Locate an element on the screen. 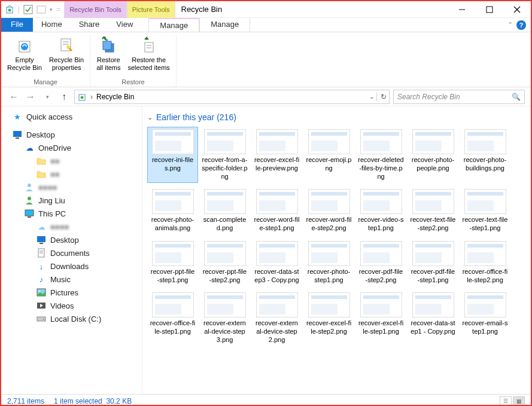  file-item: recover-word-file-step2.png is located at coordinates (329, 210).